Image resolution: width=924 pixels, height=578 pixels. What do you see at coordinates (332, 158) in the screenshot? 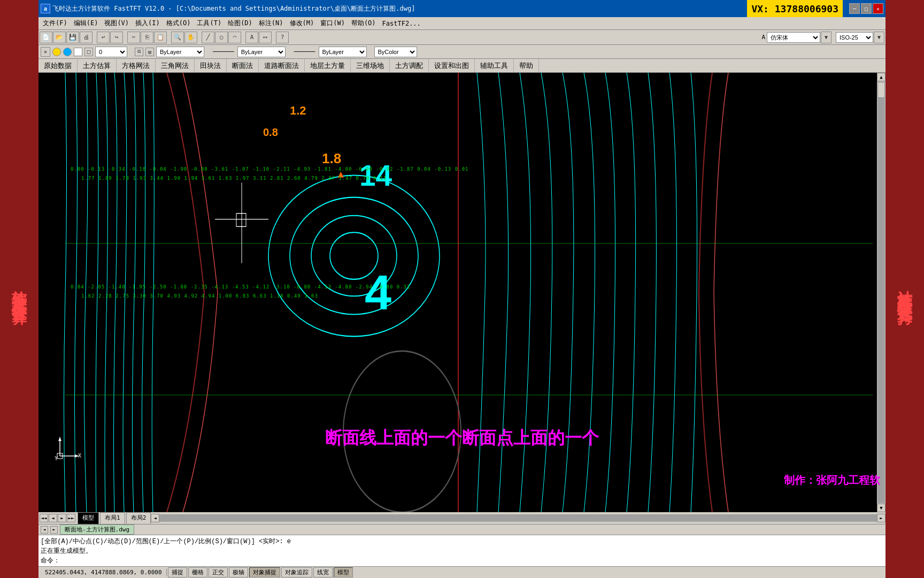
I see `contour-label-18: 1.8` at bounding box center [332, 158].